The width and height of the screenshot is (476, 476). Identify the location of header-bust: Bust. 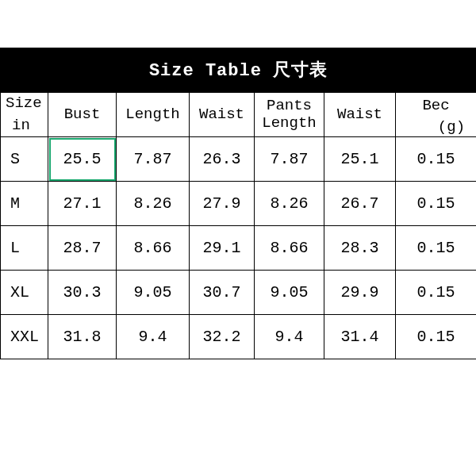
(83, 115).